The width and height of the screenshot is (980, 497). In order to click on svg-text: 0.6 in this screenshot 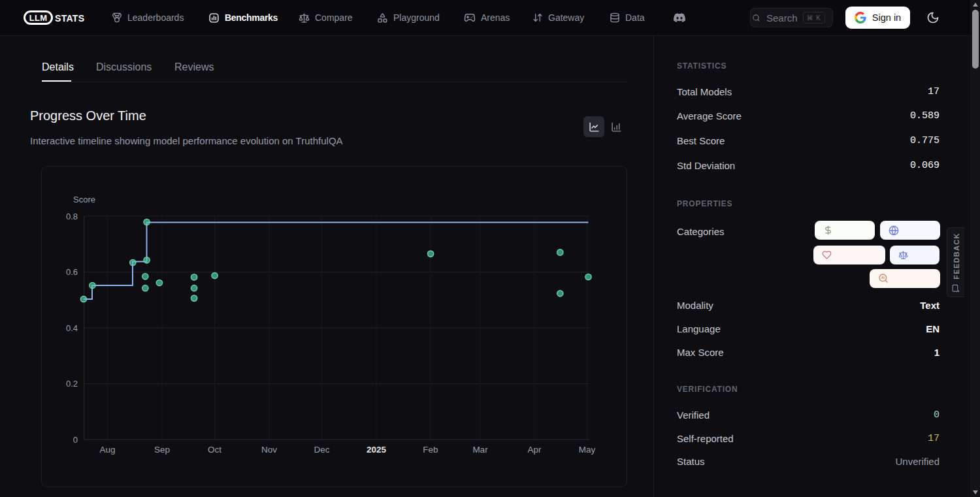, I will do `click(72, 272)`.